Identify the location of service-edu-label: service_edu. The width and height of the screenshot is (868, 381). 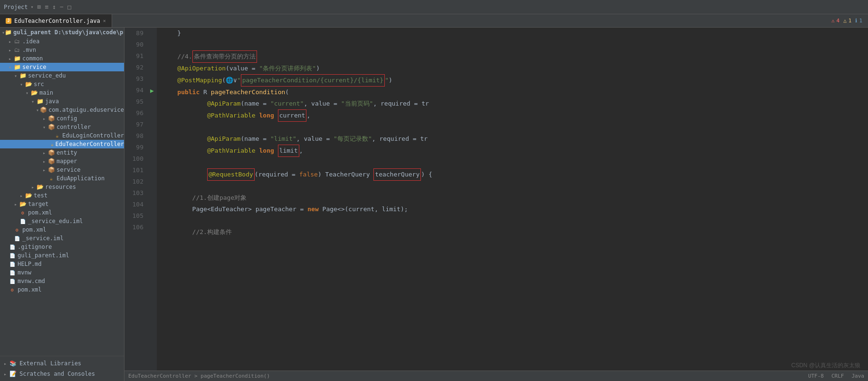
(47, 76).